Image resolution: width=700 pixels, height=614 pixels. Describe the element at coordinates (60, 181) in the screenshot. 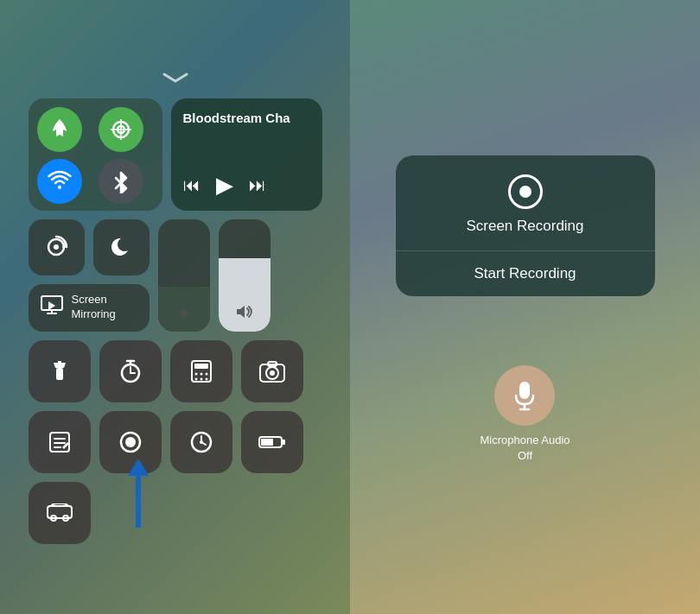

I see `wifi-button` at that location.